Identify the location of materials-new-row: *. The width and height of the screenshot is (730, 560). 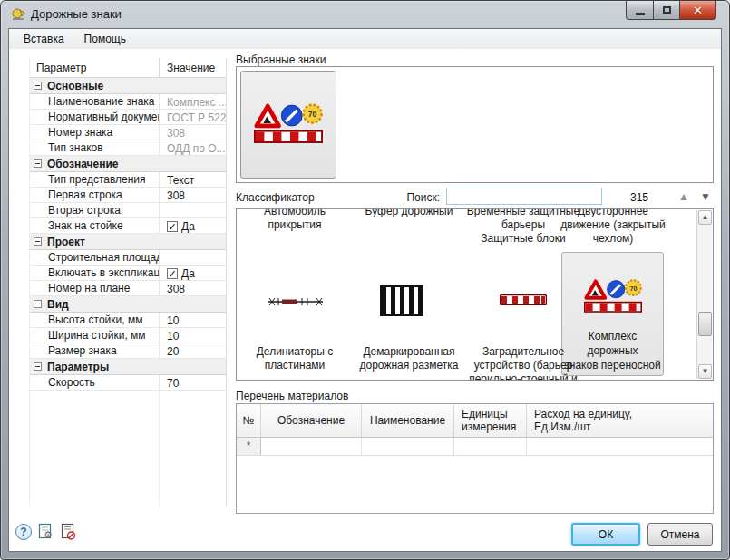
(475, 447).